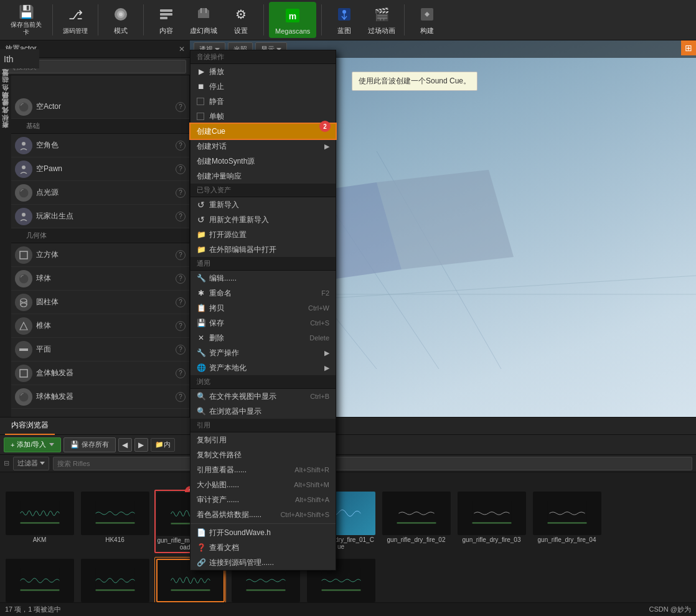  What do you see at coordinates (100, 397) in the screenshot?
I see `list-item: ⚫ 球体触发器 ?` at bounding box center [100, 397].